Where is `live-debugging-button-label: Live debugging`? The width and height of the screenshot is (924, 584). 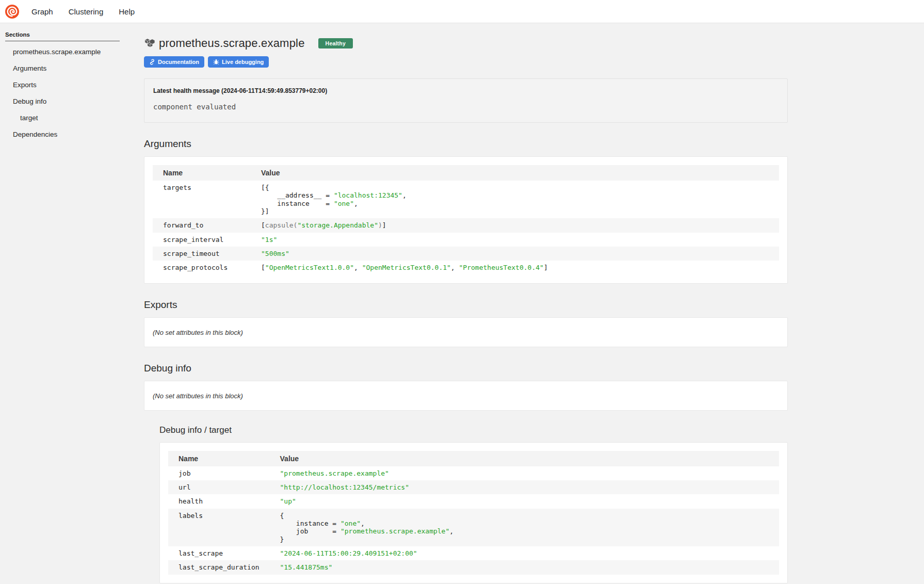
live-debugging-button-label: Live debugging is located at coordinates (242, 62).